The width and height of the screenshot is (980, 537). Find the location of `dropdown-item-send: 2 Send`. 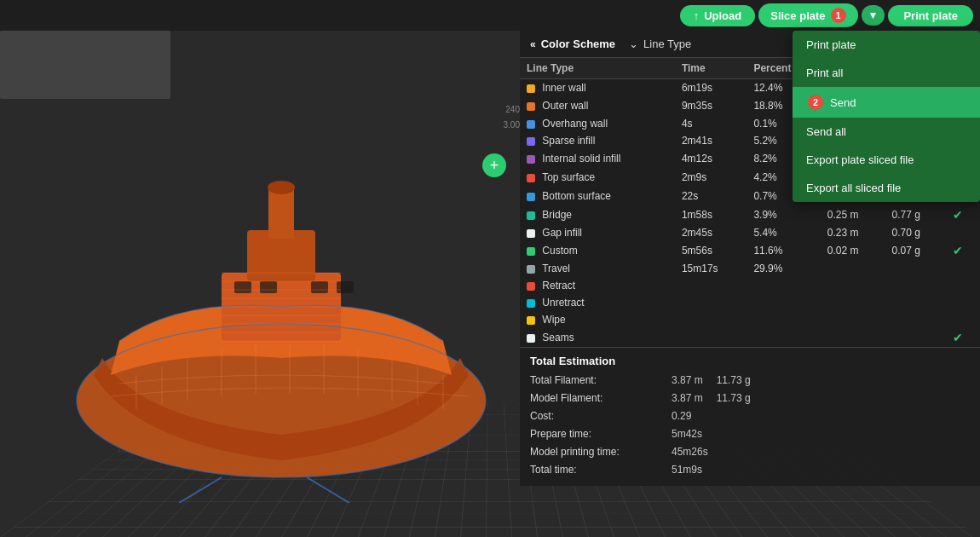

dropdown-item-send: 2 Send is located at coordinates (886, 102).